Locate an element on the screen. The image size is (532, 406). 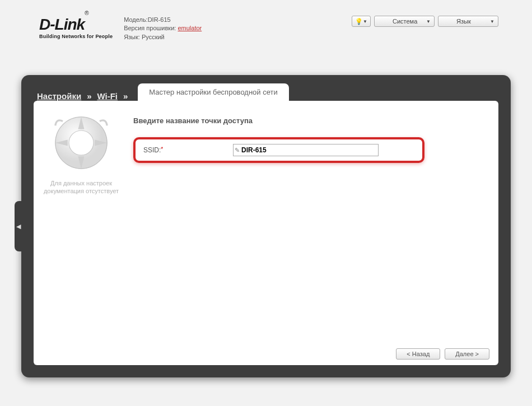
ssid-input-wrap: ✎ is located at coordinates (306, 150).